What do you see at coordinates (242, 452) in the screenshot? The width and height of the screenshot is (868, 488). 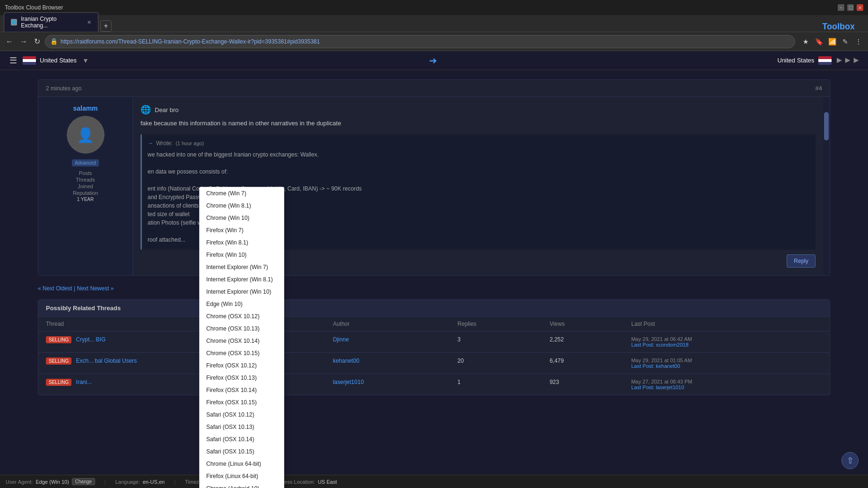 I see `dropdown-item-safari-osx1015: Safari (OSX 10.15)` at bounding box center [242, 452].